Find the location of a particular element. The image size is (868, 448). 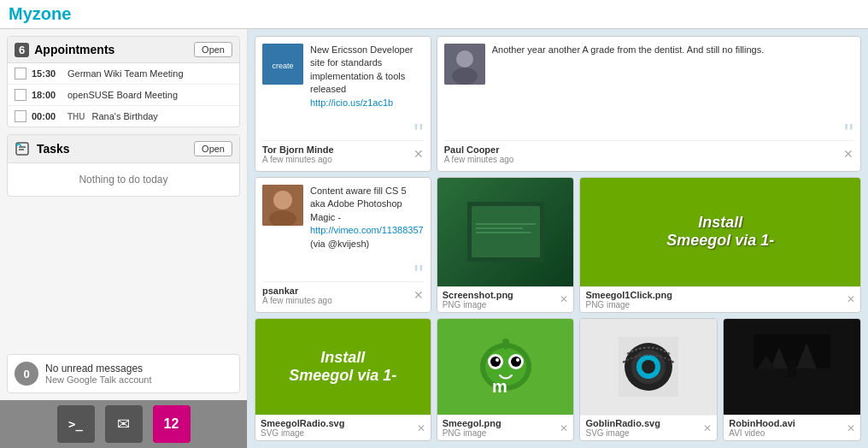

file-type-robinhood: AVI video is located at coordinates (762, 433).